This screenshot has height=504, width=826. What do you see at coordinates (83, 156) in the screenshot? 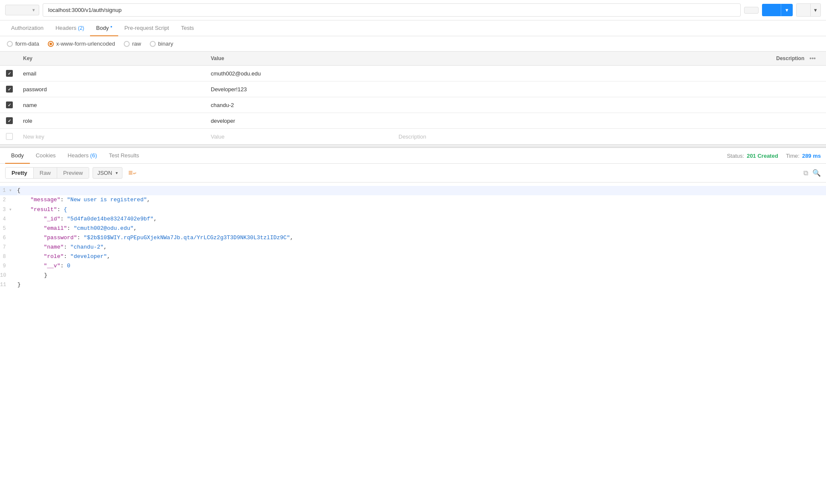
I see `response-tab-headers: Headers (6)` at bounding box center [83, 156].